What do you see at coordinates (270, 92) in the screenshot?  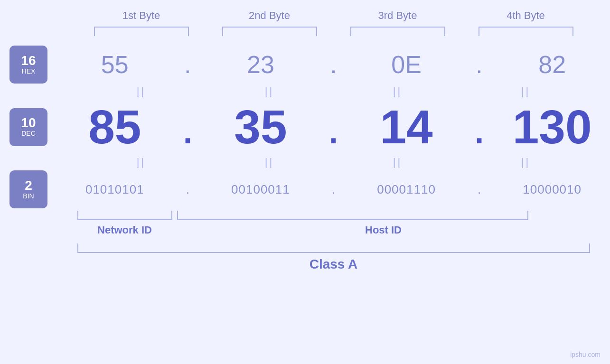 I see `eq2: ||` at bounding box center [270, 92].